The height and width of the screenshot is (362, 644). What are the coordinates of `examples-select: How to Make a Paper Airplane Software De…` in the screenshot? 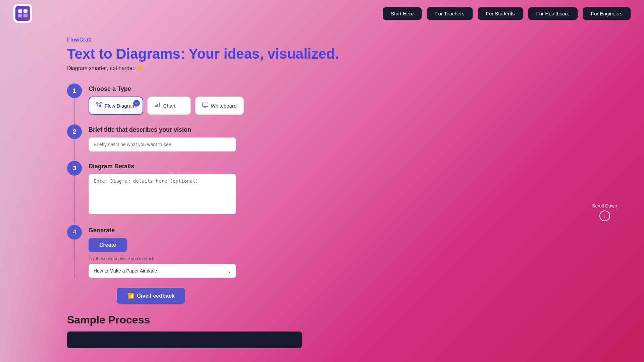 It's located at (162, 271).